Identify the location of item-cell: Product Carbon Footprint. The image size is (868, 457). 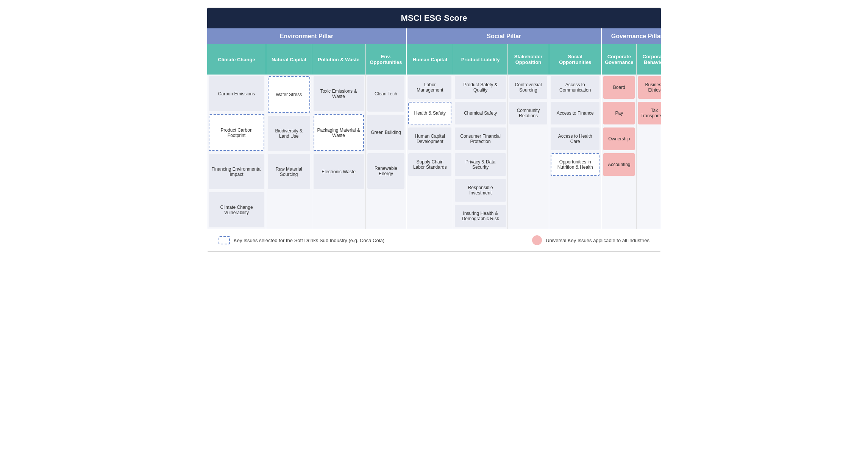
(236, 132).